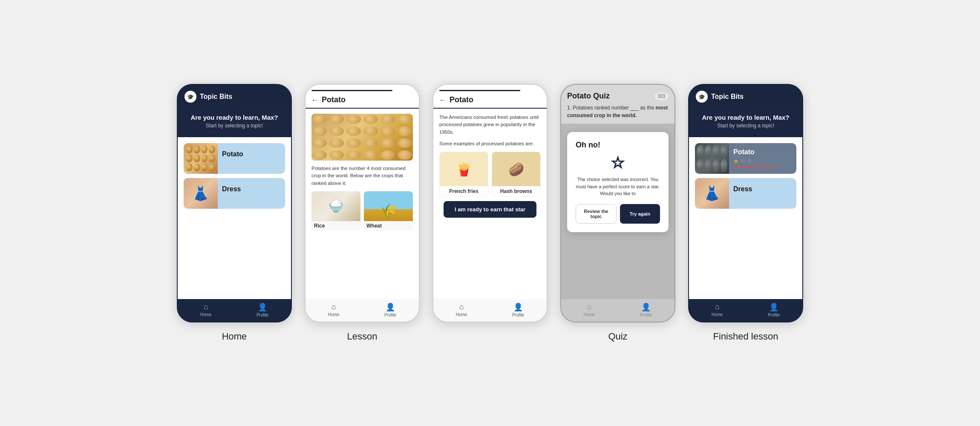 The image size is (980, 426). What do you see at coordinates (765, 158) in the screenshot?
I see `finished-potato-info: Potato ★ ☆ ☆ Come back in 24 hours` at bounding box center [765, 158].